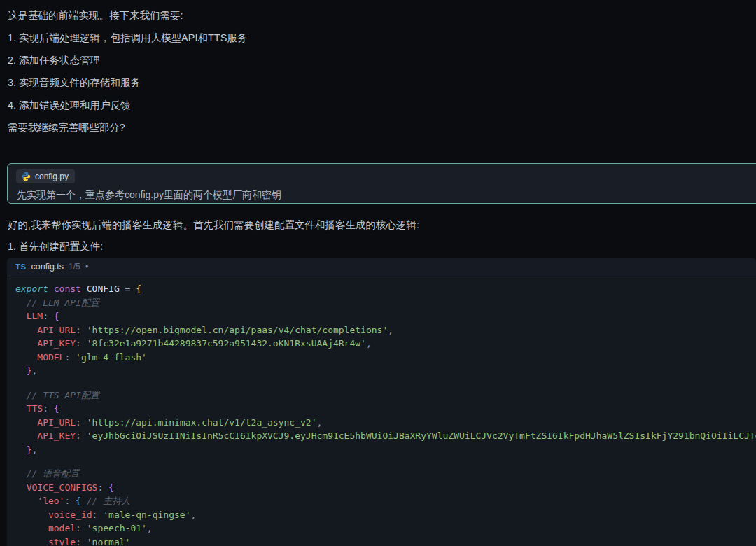  Describe the element at coordinates (385, 195) in the screenshot. I see `user-message-text: 先实现第一个，重点参考config.py里面的两个模型厂商和密钥` at that location.